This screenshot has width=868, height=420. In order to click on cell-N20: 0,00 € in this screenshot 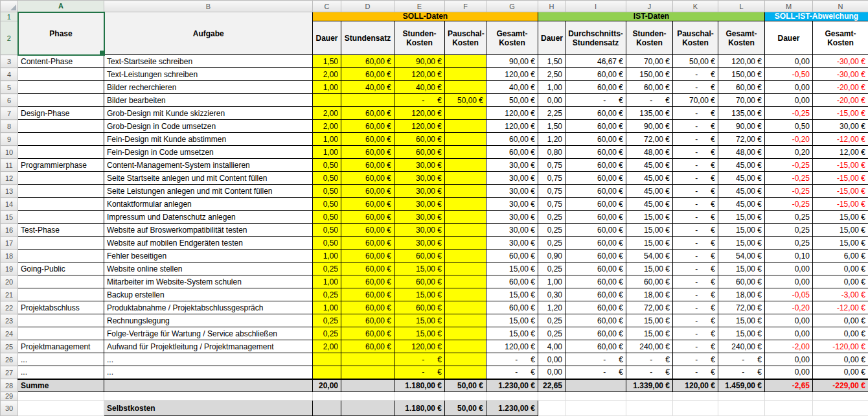, I will do `click(841, 282)`.